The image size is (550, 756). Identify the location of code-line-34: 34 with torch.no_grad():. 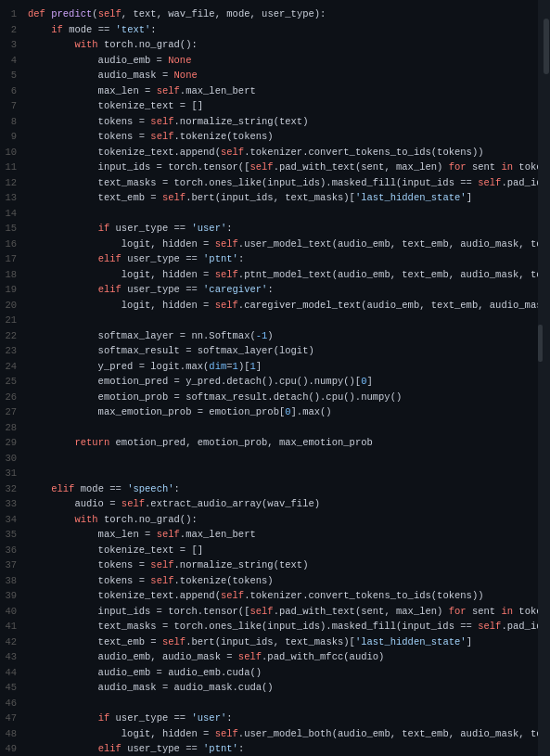
(275, 521).